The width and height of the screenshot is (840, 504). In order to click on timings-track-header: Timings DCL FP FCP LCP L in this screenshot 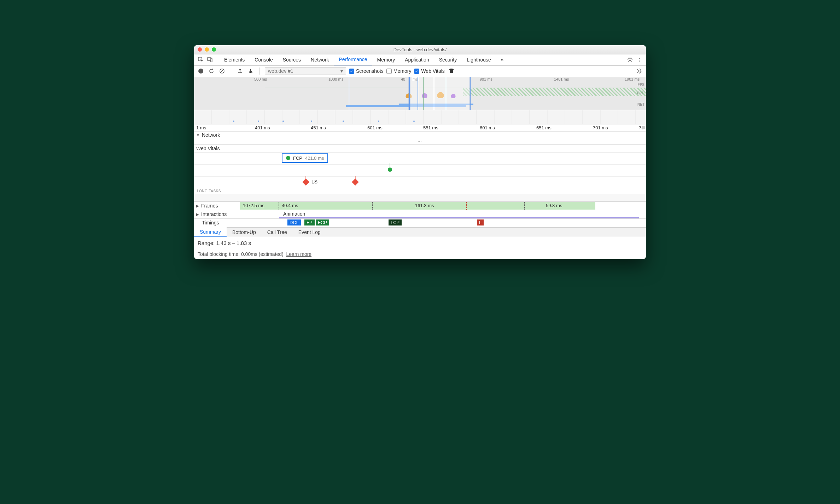, I will do `click(420, 223)`.